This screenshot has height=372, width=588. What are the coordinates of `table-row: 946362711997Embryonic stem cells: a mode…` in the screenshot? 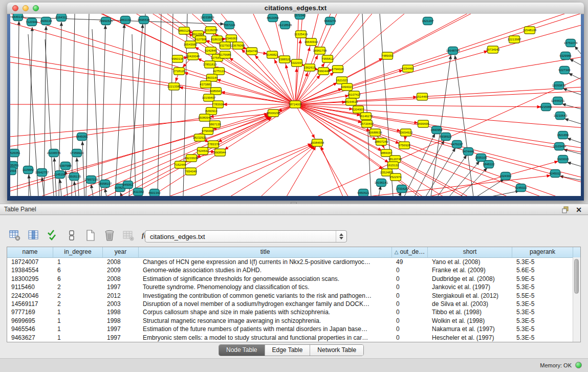 It's located at (294, 338).